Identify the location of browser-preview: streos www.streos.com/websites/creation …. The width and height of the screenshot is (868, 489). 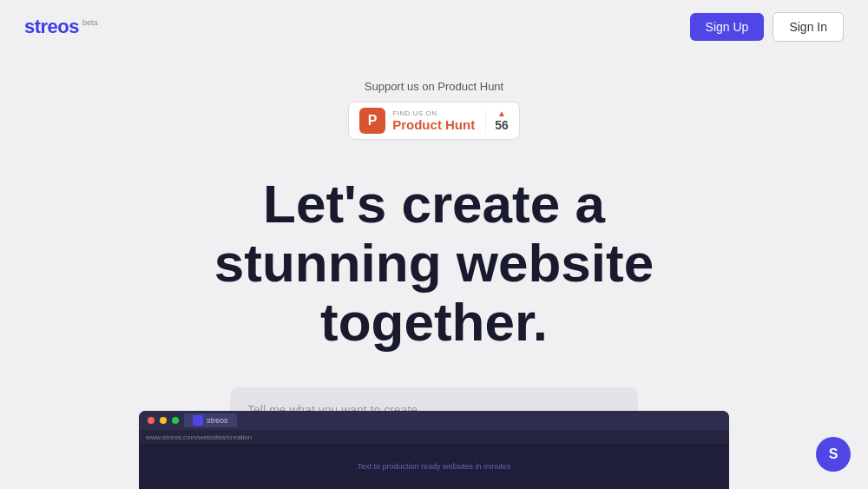
(434, 450).